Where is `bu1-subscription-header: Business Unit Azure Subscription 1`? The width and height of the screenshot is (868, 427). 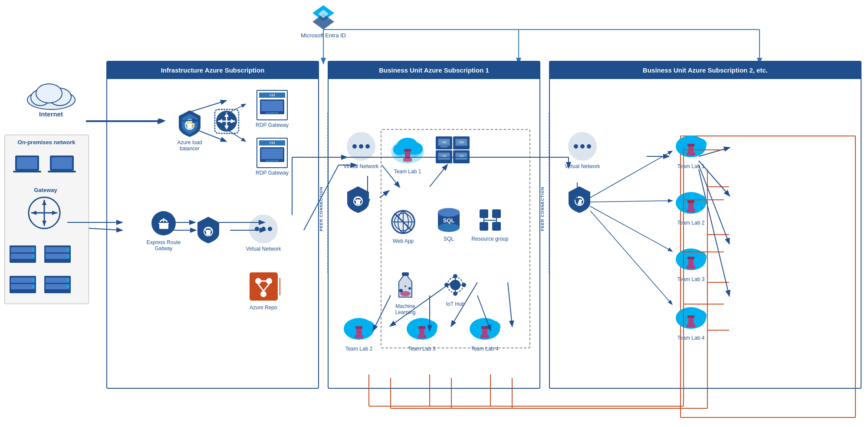 bu1-subscription-header: Business Unit Azure Subscription 1 is located at coordinates (434, 70).